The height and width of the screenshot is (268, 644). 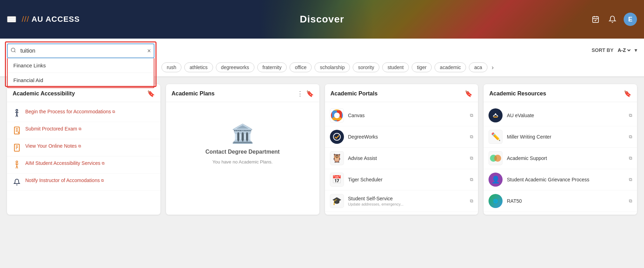 I want to click on portal-name-au-evaluate: AU eValuate, so click(x=566, y=115).